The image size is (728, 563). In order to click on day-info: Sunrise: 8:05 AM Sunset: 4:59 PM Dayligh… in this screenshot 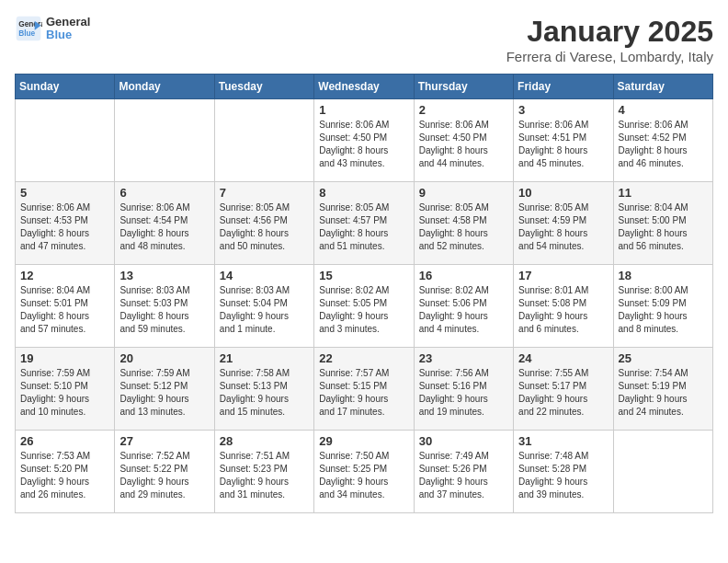, I will do `click(563, 227)`.